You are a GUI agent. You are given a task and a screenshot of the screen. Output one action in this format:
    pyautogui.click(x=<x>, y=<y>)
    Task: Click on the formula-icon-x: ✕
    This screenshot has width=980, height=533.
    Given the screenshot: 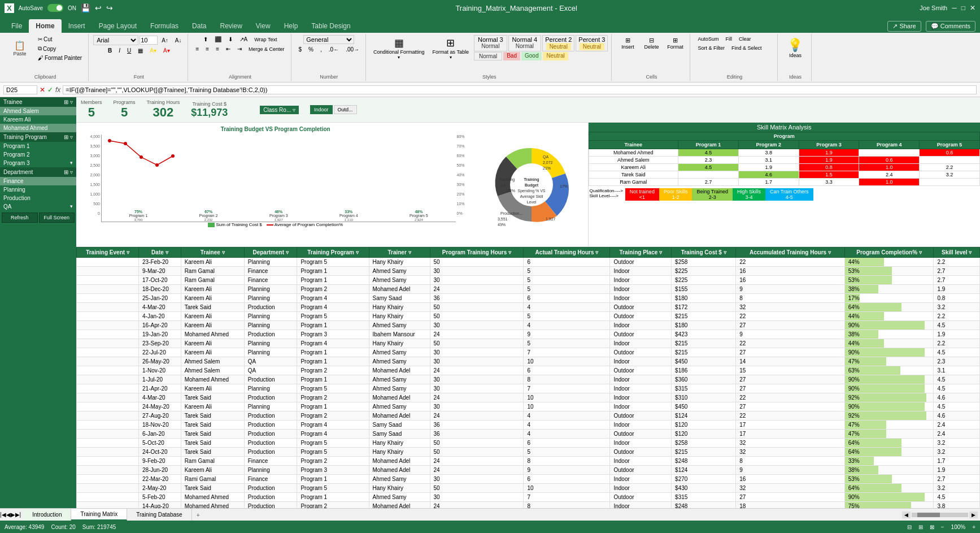 What is the action you would take?
    pyautogui.click(x=42, y=90)
    